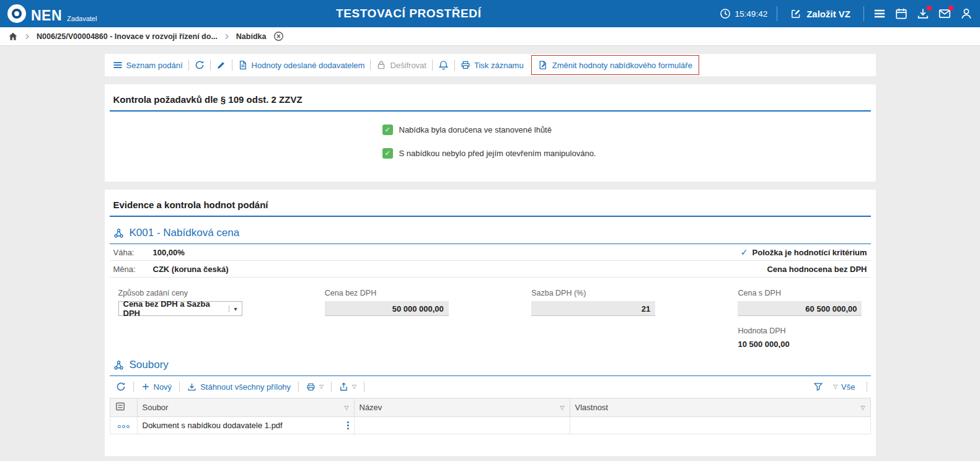 The image size is (980, 461). What do you see at coordinates (13, 37) in the screenshot?
I see `home-icon` at bounding box center [13, 37].